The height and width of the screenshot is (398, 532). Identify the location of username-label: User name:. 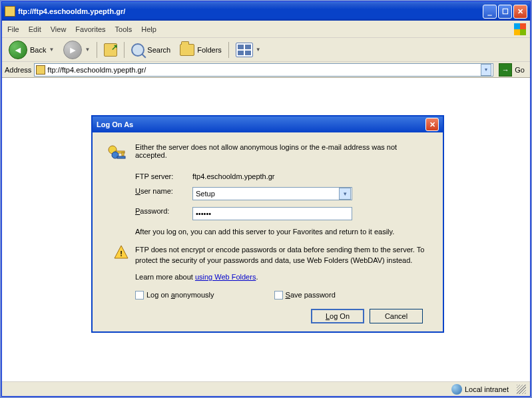
(164, 194).